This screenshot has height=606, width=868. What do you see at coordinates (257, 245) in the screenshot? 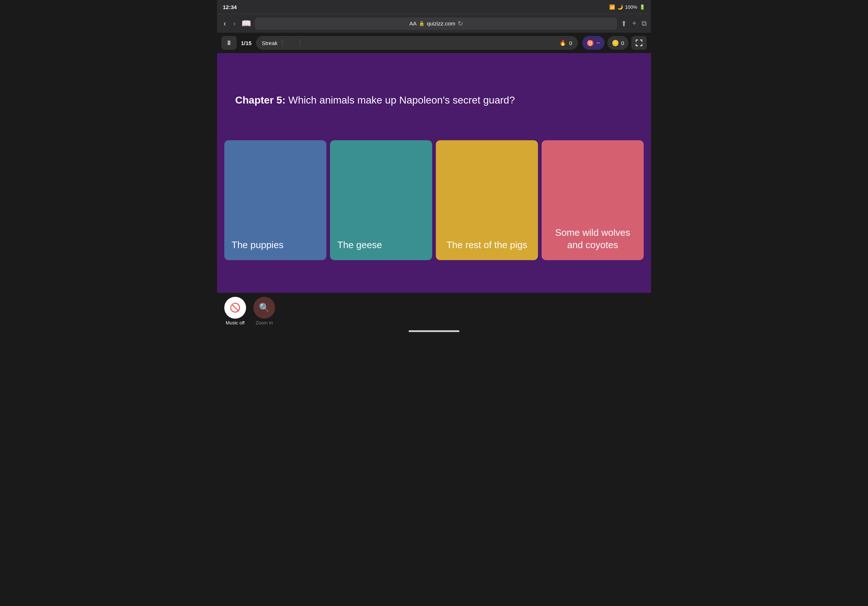
I see `answer-text-a: The puppies` at bounding box center [257, 245].